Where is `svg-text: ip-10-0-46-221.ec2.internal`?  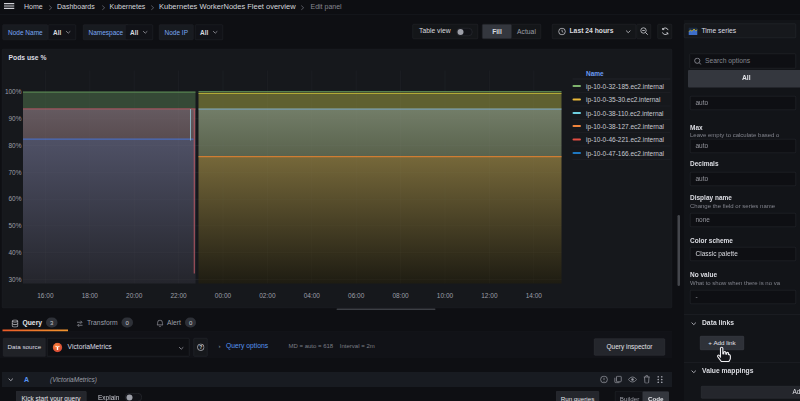 svg-text: ip-10-0-46-221.ec2.internal is located at coordinates (626, 140).